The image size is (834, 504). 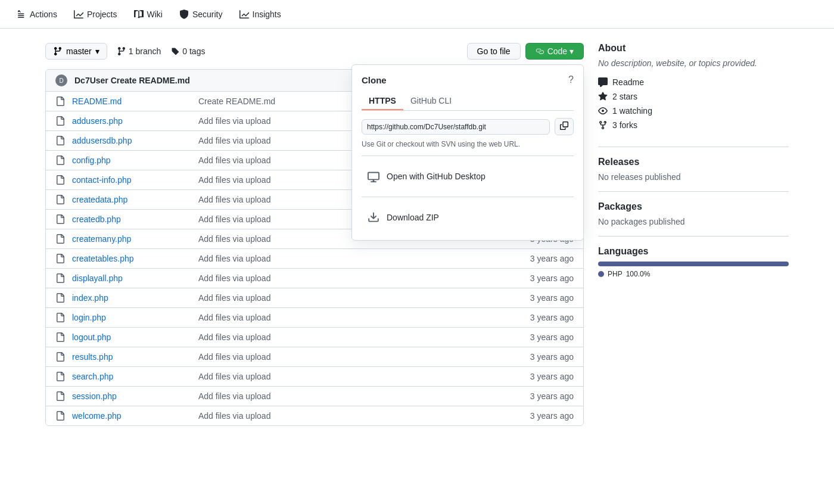 I want to click on open-desktop-option: Open with GitHub Desktop, so click(x=468, y=176).